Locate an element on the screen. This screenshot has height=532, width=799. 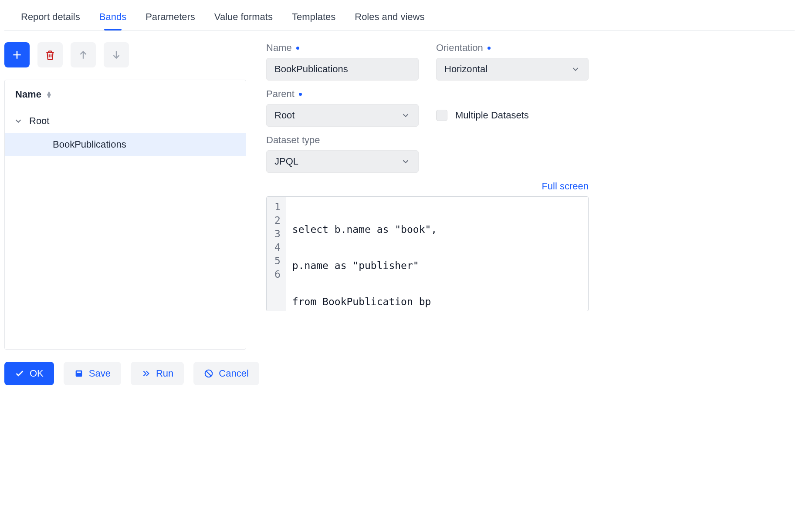
tree-row-root: Root is located at coordinates (125, 121).